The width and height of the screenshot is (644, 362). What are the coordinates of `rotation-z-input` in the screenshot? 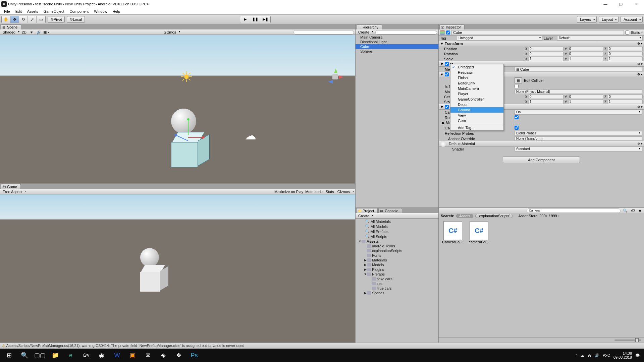 It's located at (625, 54).